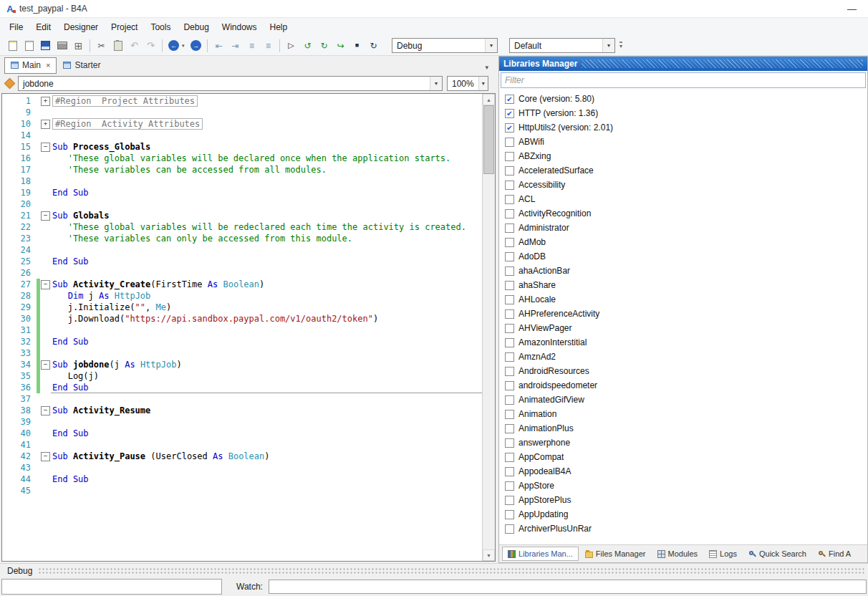 This screenshot has height=596, width=868. What do you see at coordinates (242, 422) in the screenshot?
I see `code-line: 39` at bounding box center [242, 422].